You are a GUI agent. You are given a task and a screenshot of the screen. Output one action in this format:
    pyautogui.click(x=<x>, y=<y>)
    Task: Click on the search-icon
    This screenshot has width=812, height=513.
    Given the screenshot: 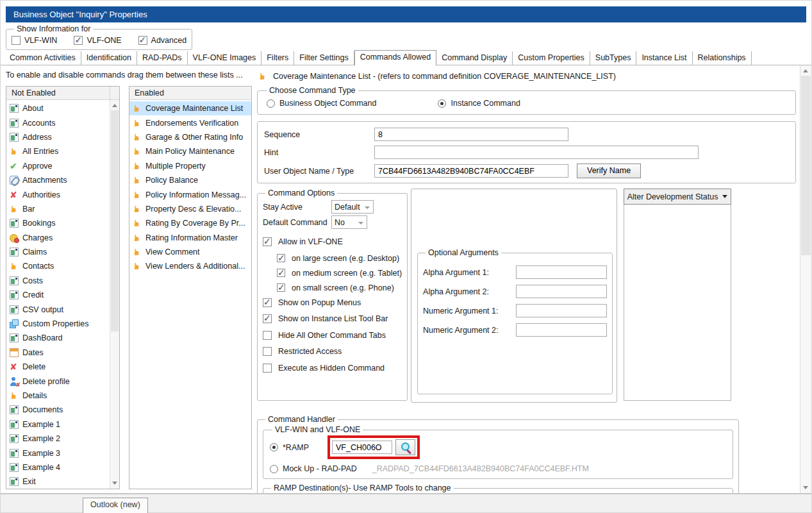 What is the action you would take?
    pyautogui.click(x=405, y=448)
    